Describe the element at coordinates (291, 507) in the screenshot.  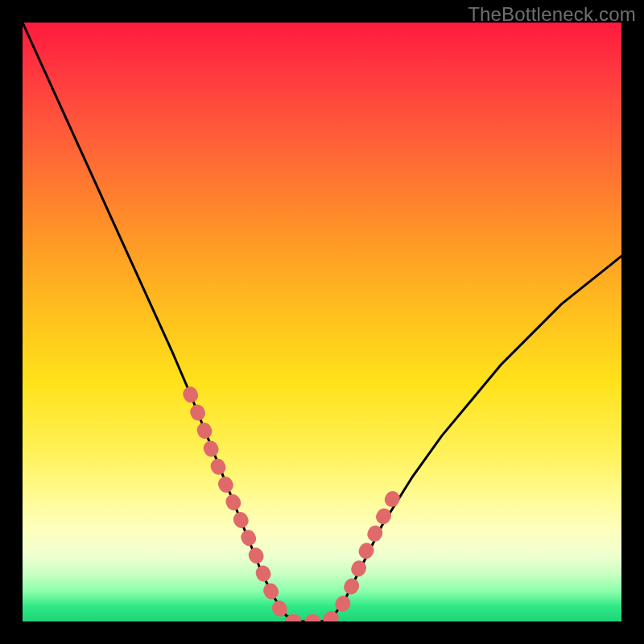
I see `data-points` at that location.